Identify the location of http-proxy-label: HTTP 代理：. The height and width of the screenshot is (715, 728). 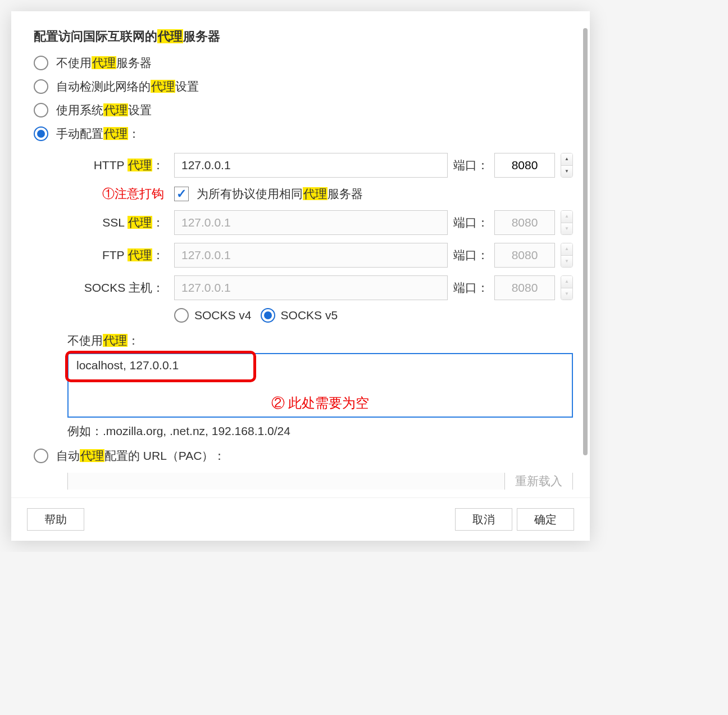
(118, 165).